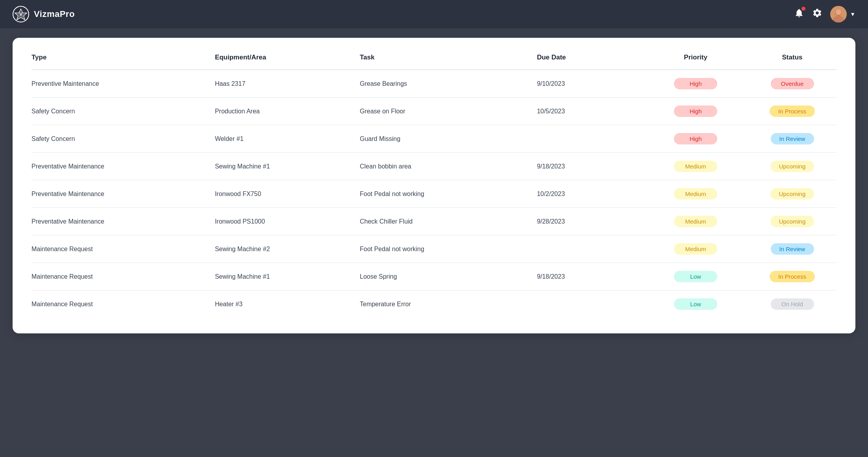  What do you see at coordinates (281, 139) in the screenshot?
I see `cell-equipment: Welder #1` at bounding box center [281, 139].